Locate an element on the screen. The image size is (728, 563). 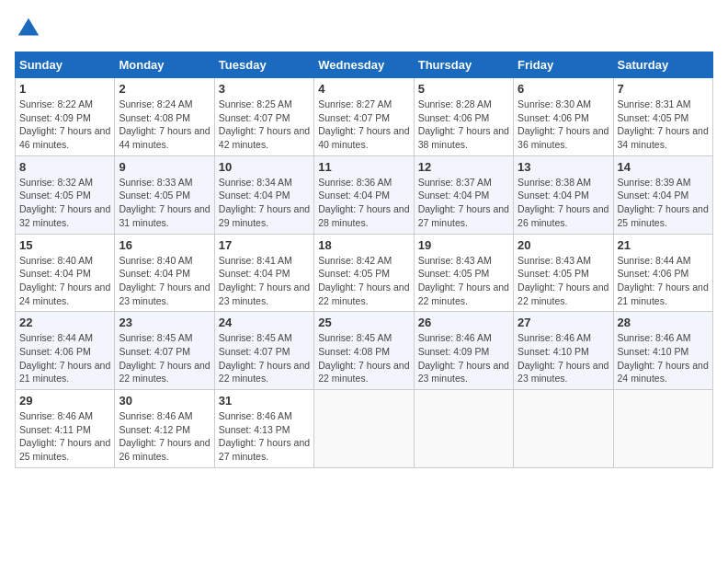
calendar-week-row: 22 Sunrise: 8:44 AM Sunset: 4:06 PM Dayl… is located at coordinates (364, 351).